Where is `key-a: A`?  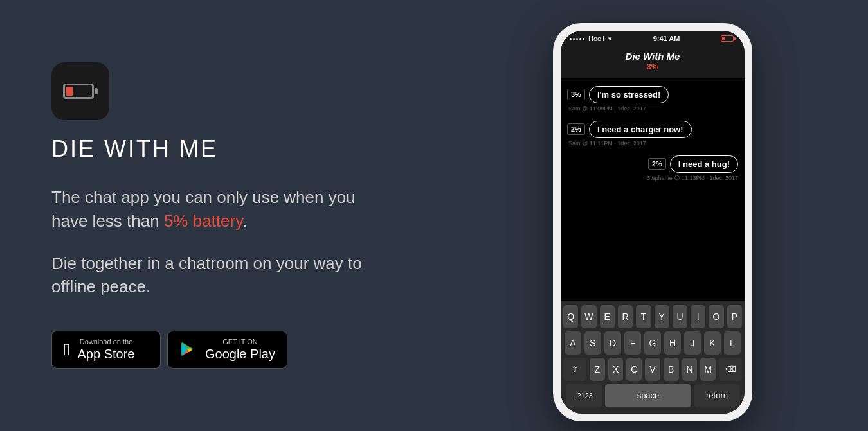 key-a: A is located at coordinates (573, 343).